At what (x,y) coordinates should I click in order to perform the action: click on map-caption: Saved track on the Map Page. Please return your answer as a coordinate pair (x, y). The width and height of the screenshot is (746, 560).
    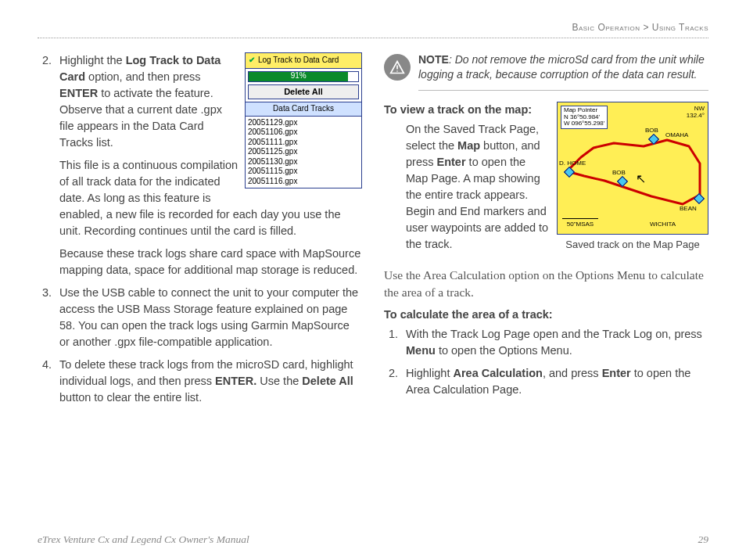
    Looking at the image, I should click on (633, 246).